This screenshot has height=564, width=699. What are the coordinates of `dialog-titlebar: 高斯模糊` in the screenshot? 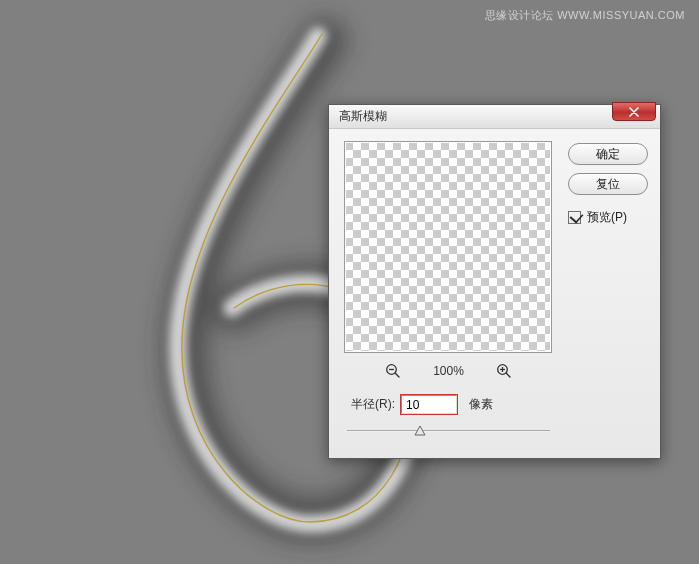 It's located at (494, 117).